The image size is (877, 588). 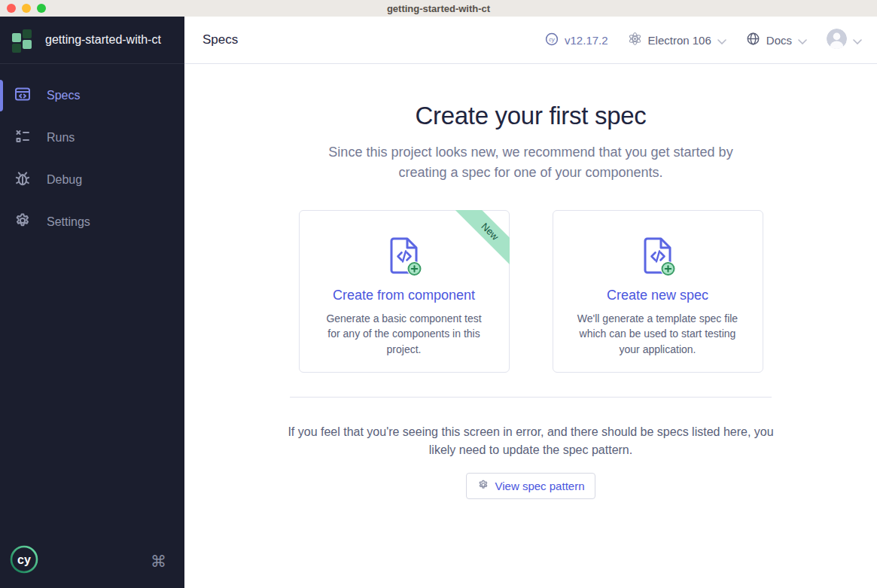 I want to click on keyboard-shortcuts-icon: ⌘, so click(x=158, y=562).